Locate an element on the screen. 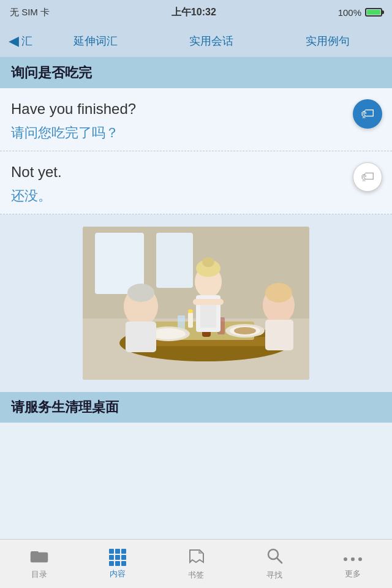 The image size is (392, 588). tab-item-content: 内容 is located at coordinates (118, 564).